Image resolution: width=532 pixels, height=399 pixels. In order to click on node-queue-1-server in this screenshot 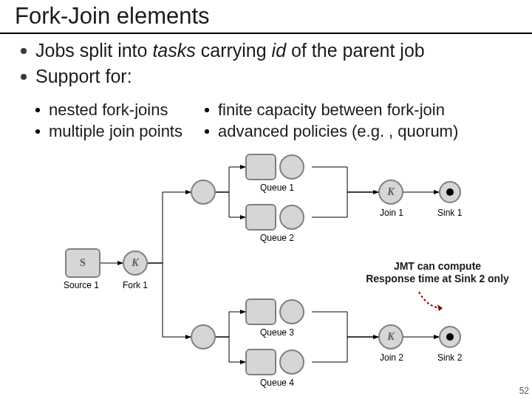, I will do `click(292, 167)`.